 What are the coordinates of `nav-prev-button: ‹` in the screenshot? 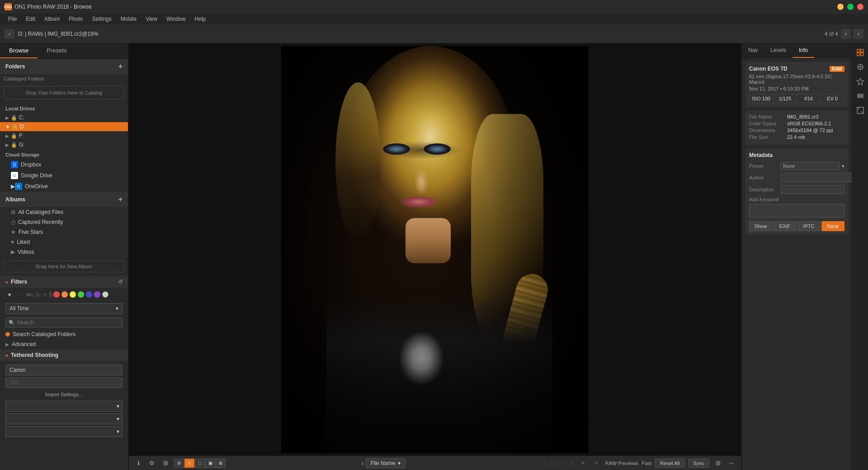 It's located at (9, 34).